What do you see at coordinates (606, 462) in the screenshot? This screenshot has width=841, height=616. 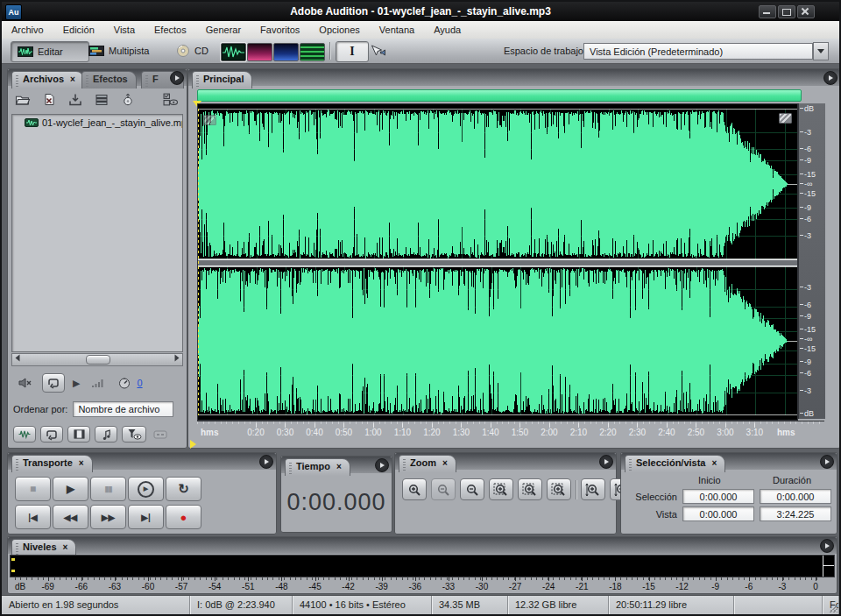 I see `zoom-panel-menu-button` at bounding box center [606, 462].